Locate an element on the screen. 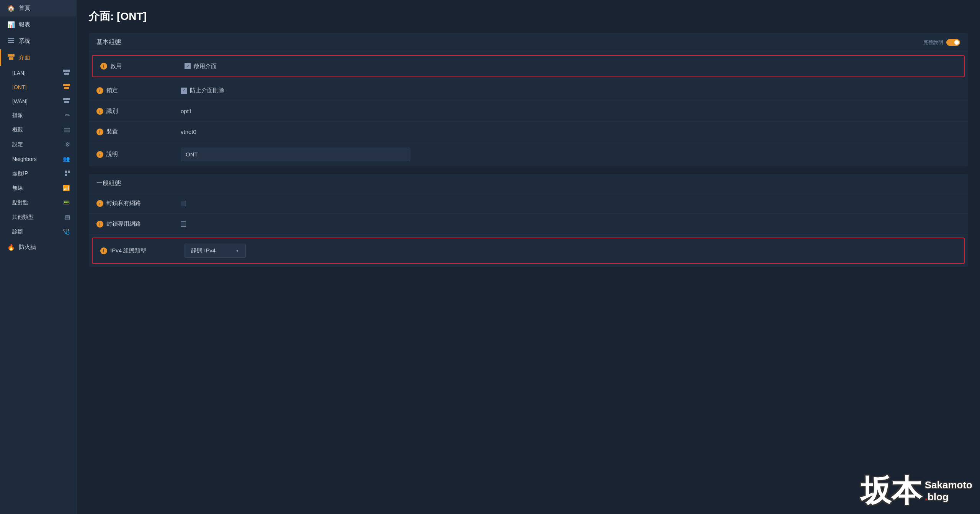  sidebar-item-other: 其他類型 ▤ is located at coordinates (38, 217).